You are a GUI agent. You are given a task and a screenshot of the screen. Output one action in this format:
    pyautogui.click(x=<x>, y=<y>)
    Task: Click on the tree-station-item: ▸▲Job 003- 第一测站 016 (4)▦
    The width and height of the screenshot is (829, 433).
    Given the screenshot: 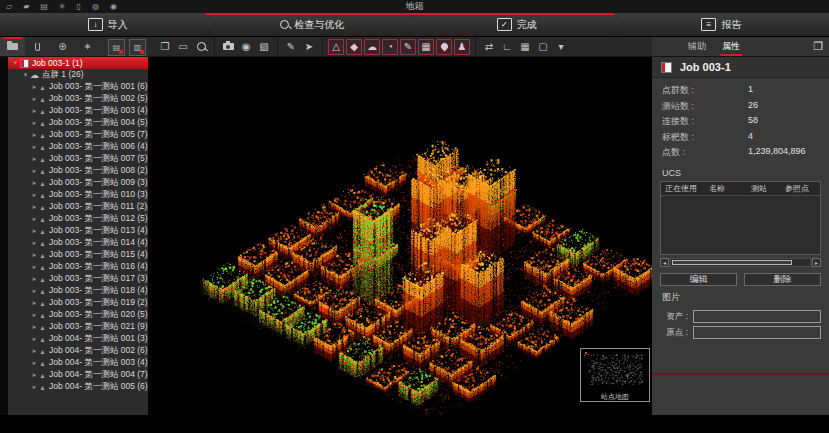 What is the action you would take?
    pyautogui.click(x=78, y=267)
    